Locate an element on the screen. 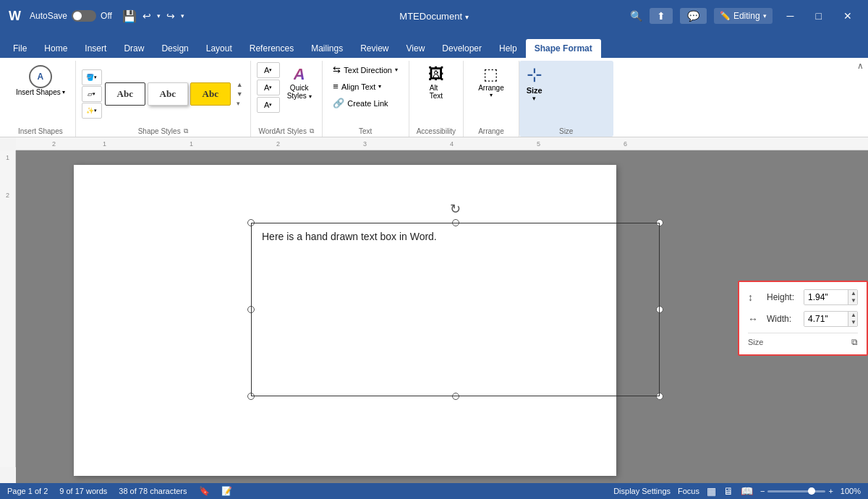 This screenshot has height=499, width=868. status-bar: Page 1 of 2 9 of 17 words 38 of 78 chara… is located at coordinates (434, 491).